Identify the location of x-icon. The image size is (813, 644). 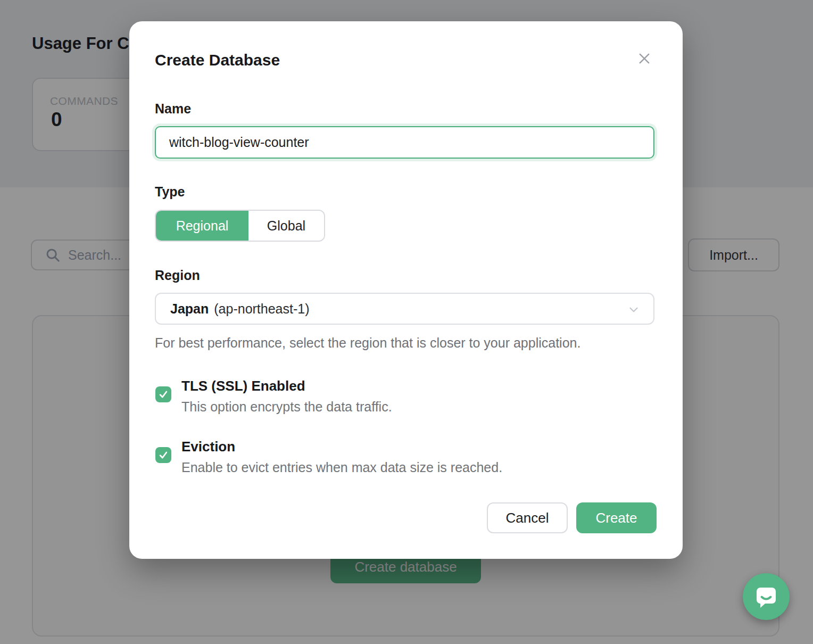
(644, 59).